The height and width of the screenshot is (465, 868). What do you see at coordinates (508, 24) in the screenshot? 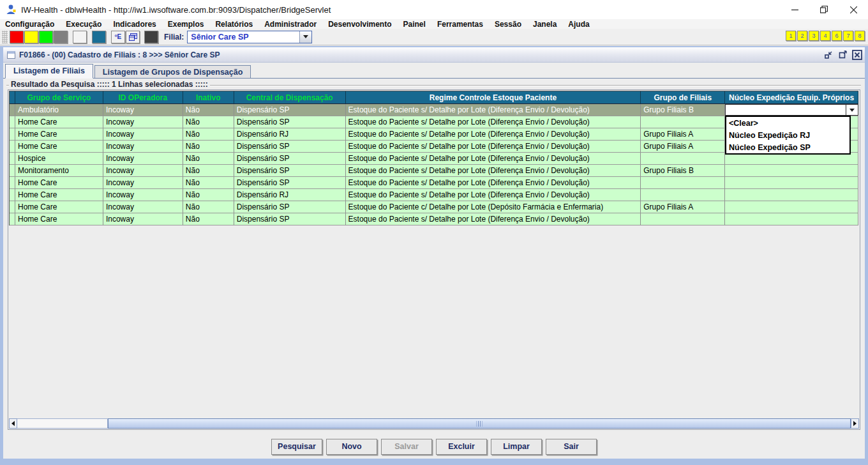
I see `menu-item: Sessão` at bounding box center [508, 24].